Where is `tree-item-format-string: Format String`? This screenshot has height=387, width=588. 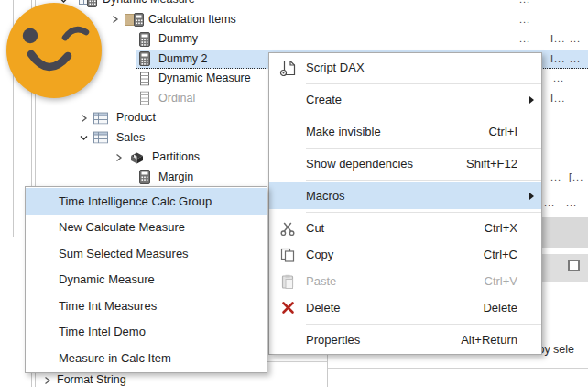
tree-item-format-string: Format String is located at coordinates (294, 379).